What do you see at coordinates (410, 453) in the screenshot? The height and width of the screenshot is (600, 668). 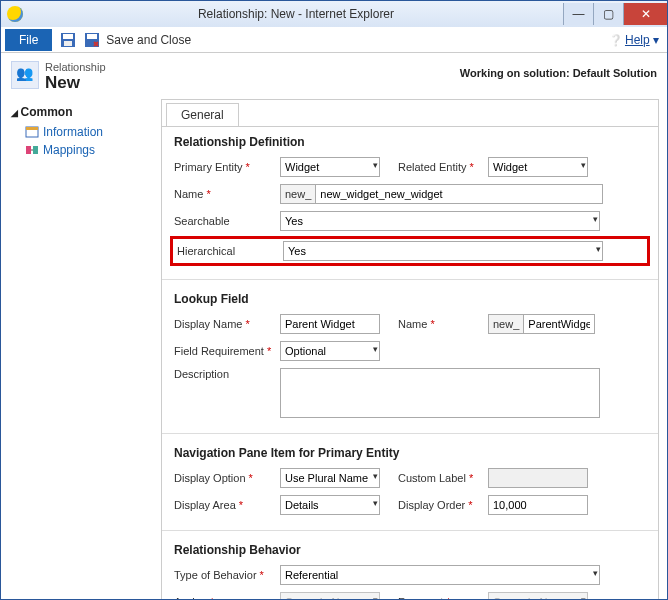 I see `section-nav-pane: Navigation Pane Item for Primary Entity` at bounding box center [410, 453].